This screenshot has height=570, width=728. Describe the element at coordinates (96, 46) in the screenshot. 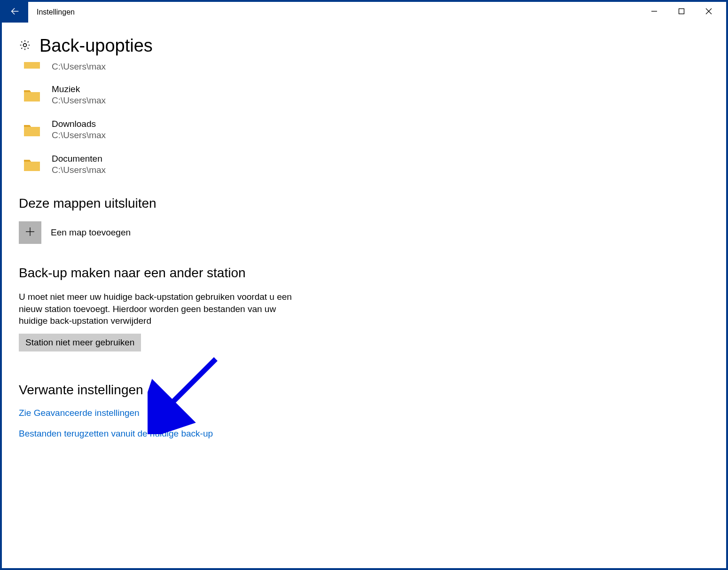

I see `page-title: Back-upopties` at that location.